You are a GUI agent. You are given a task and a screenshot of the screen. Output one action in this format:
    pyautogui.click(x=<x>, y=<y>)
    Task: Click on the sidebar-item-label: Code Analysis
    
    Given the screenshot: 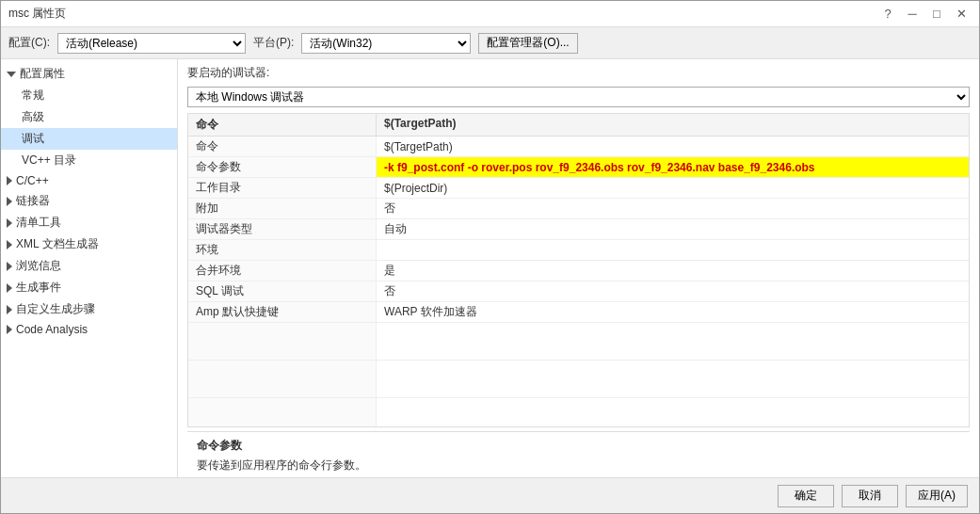 What is the action you would take?
    pyautogui.click(x=52, y=329)
    